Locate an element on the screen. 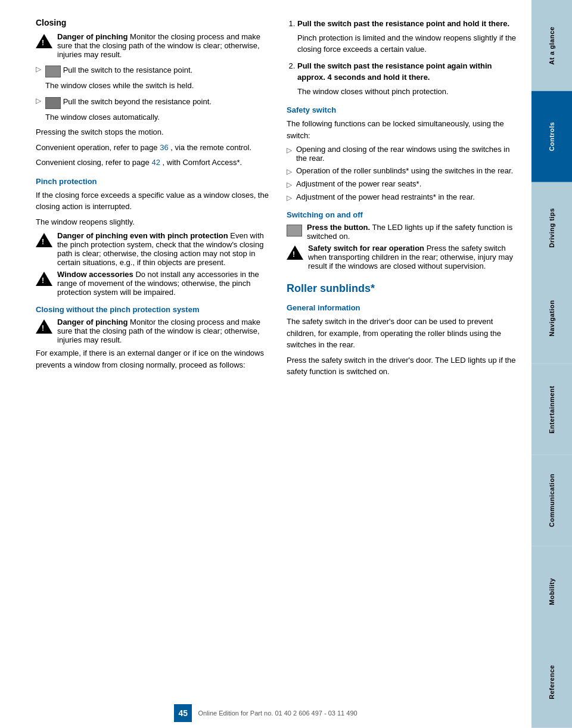 The width and height of the screenshot is (572, 728). sidebar: At a glance Controls Driving tips Naviga… is located at coordinates (552, 364).